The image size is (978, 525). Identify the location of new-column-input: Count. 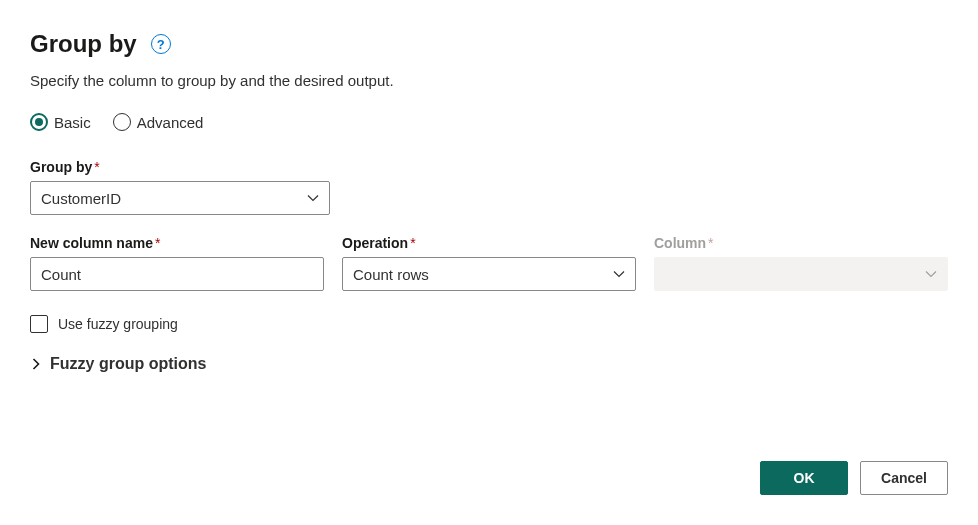
(177, 274).